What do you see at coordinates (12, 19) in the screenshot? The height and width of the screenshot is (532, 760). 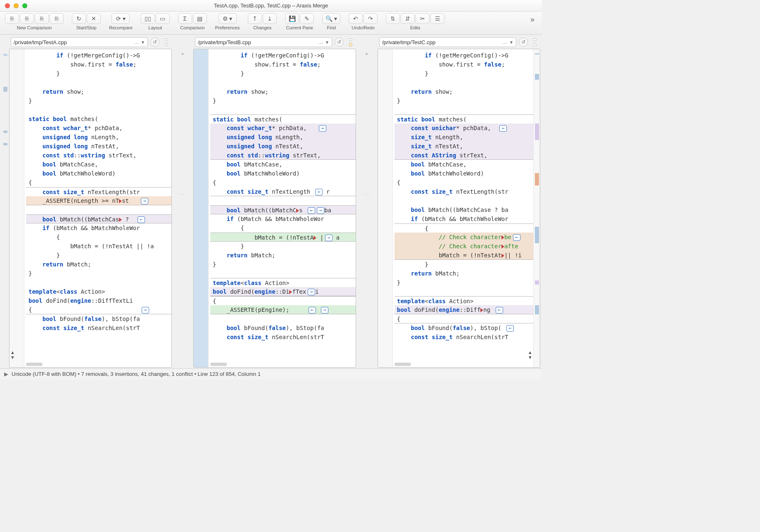 I see `new-folder-compare-button: ⎘` at bounding box center [12, 19].